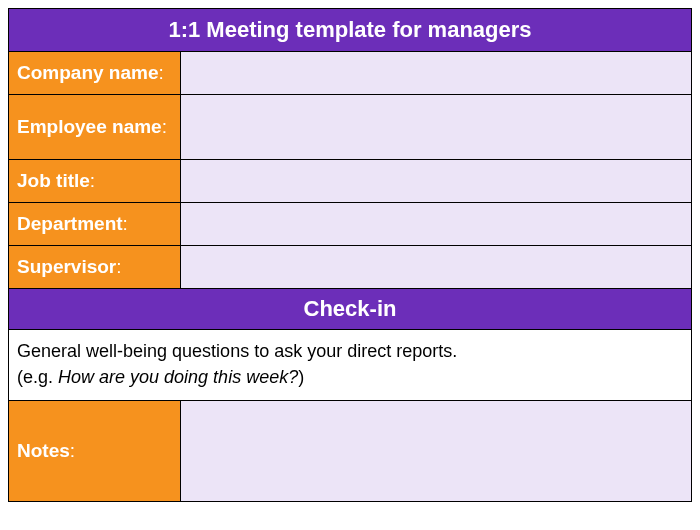 This screenshot has height=530, width=700. What do you see at coordinates (436, 181) in the screenshot?
I see `input-job-title` at bounding box center [436, 181].